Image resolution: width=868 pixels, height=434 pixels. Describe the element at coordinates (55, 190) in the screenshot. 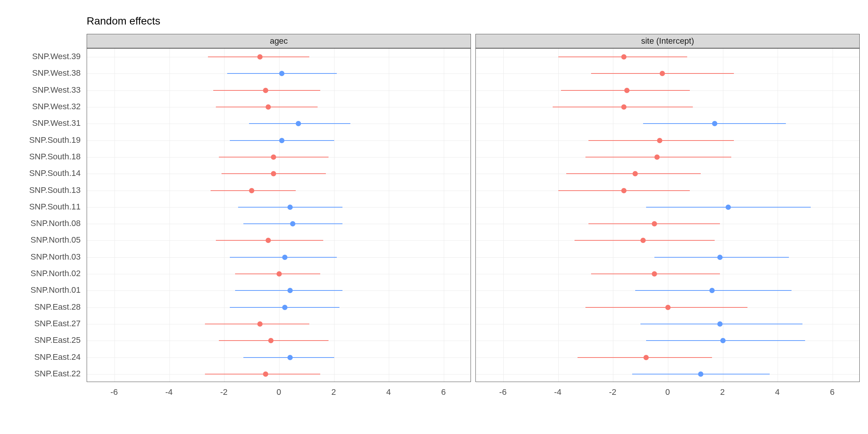

I see `y-tick-label: SNP.South.13` at that location.